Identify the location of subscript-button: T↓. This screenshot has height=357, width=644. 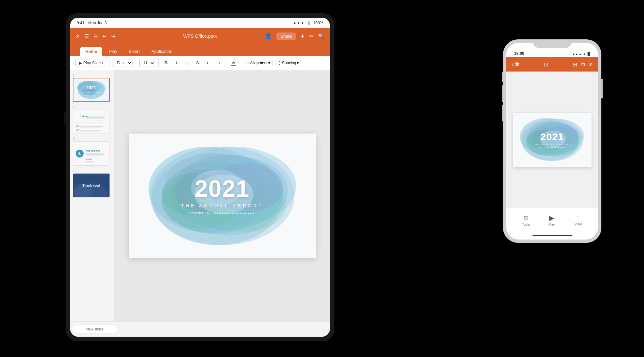
(218, 63).